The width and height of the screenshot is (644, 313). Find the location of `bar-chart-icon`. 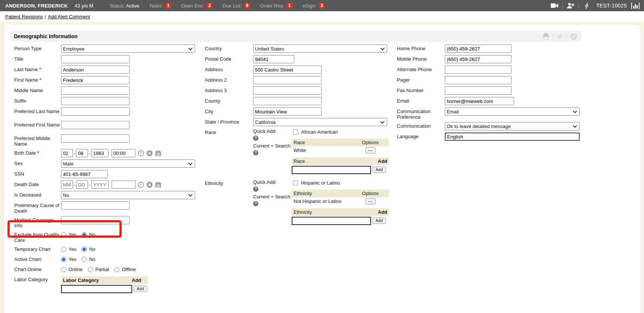

bar-chart-icon is located at coordinates (635, 6).